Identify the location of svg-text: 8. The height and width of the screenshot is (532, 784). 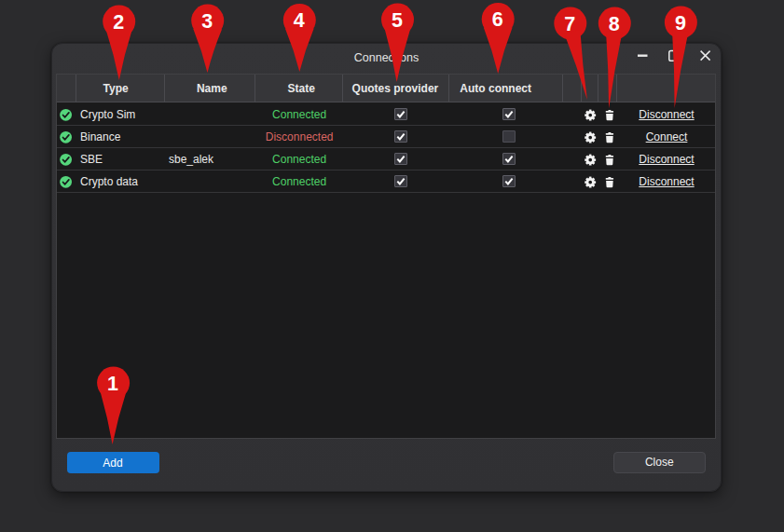
(614, 24).